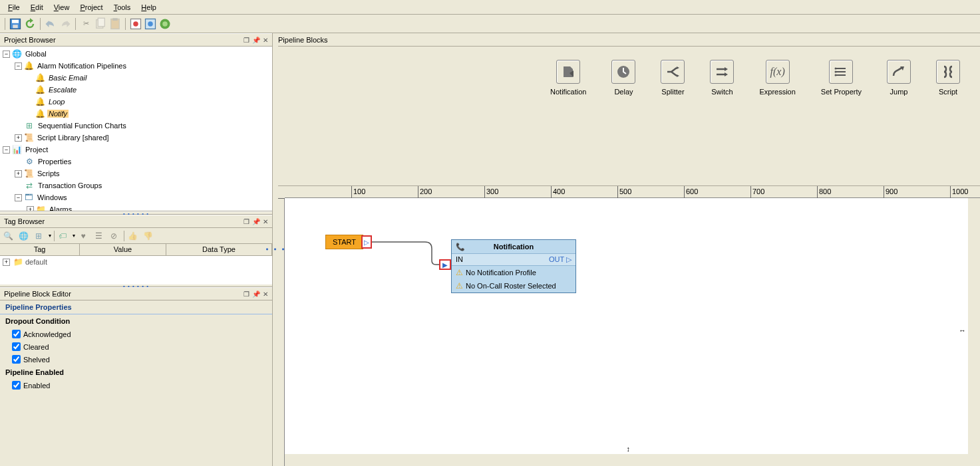 Image resolution: width=980 pixels, height=466 pixels. Describe the element at coordinates (58, 114) in the screenshot. I see `tree-notify: Notify` at that location.